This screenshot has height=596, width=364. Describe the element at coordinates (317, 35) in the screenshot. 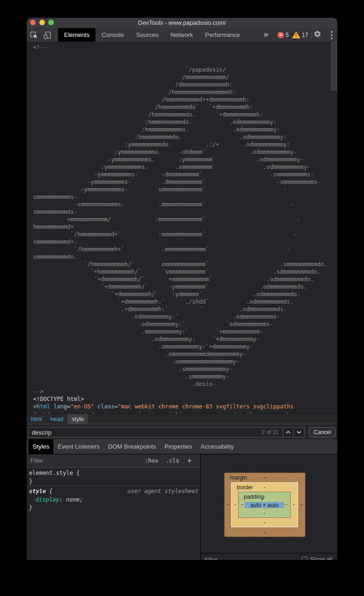

I see `settings-gear-icon` at that location.